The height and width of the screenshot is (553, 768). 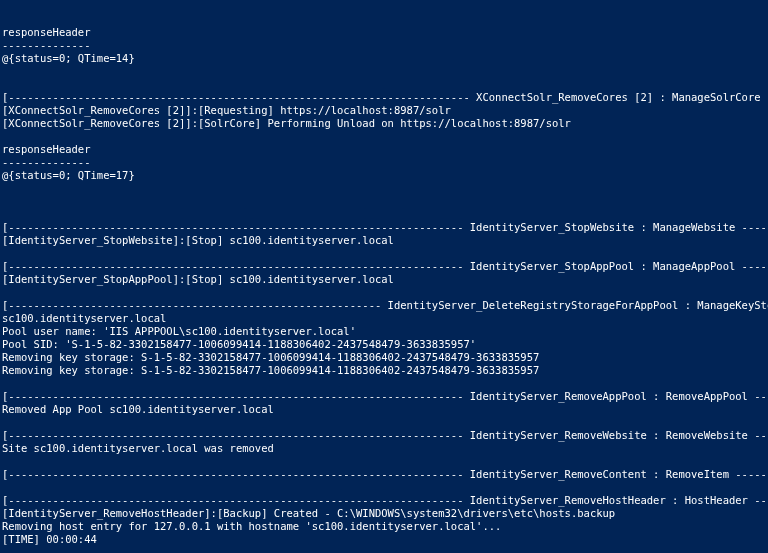 What do you see at coordinates (308, 513) in the screenshot?
I see `line: [IdentityServer_RemoveHostHeader]:[Backu…` at bounding box center [308, 513].